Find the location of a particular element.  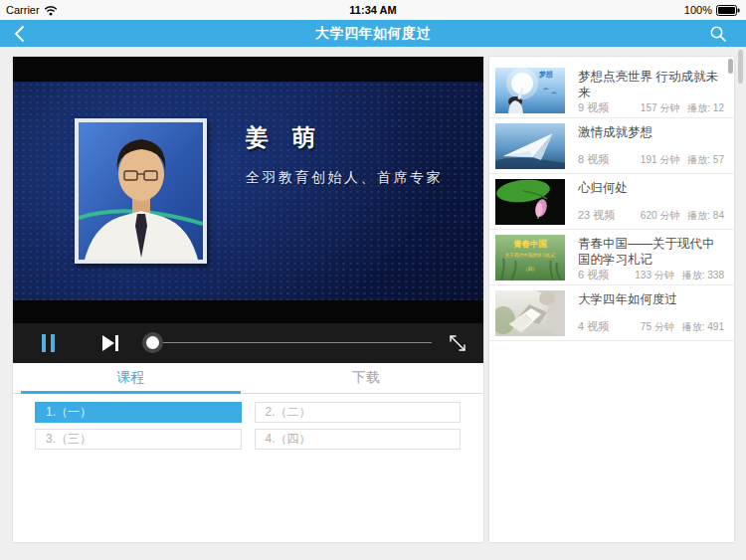

list-item-where-heart-belongs: 心归何处 23 视频 620 分钟 播放: 84 is located at coordinates (612, 202).